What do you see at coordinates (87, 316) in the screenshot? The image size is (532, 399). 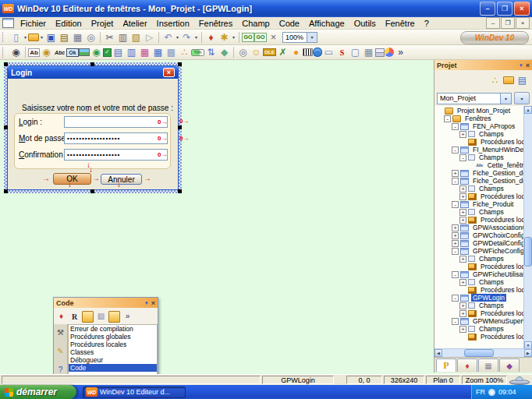 I see `previous-procedure-icon` at bounding box center [87, 316].